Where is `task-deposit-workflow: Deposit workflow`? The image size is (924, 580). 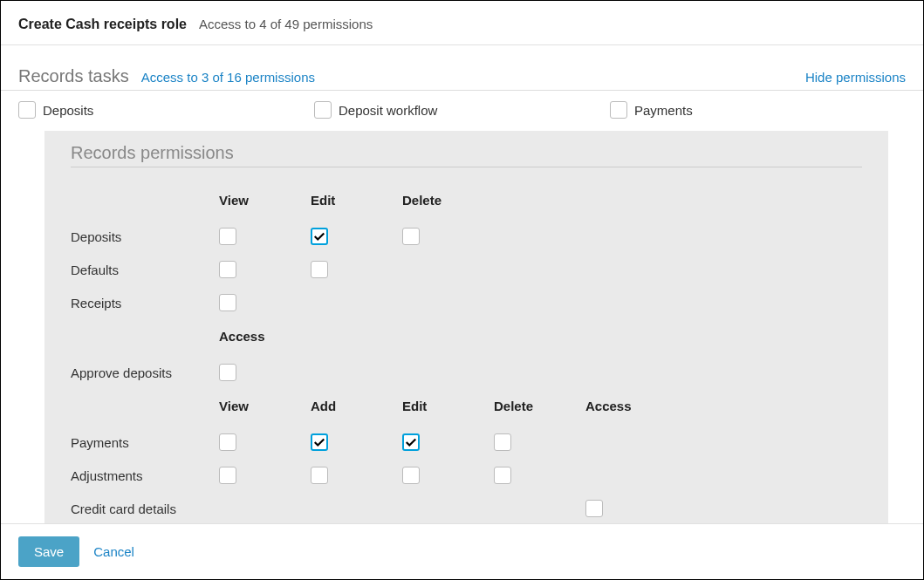 task-deposit-workflow: Deposit workflow is located at coordinates (462, 110).